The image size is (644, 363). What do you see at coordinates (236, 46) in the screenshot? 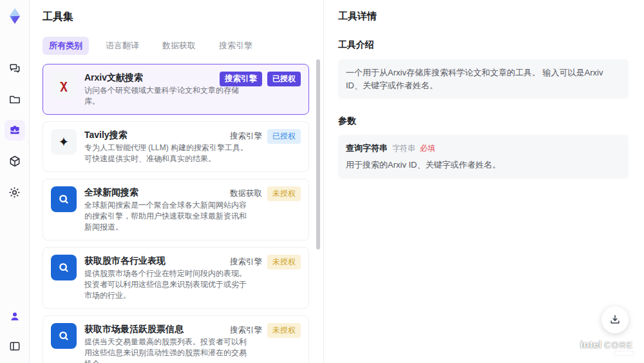
I see `tab-3: 搜索引擎` at bounding box center [236, 46].